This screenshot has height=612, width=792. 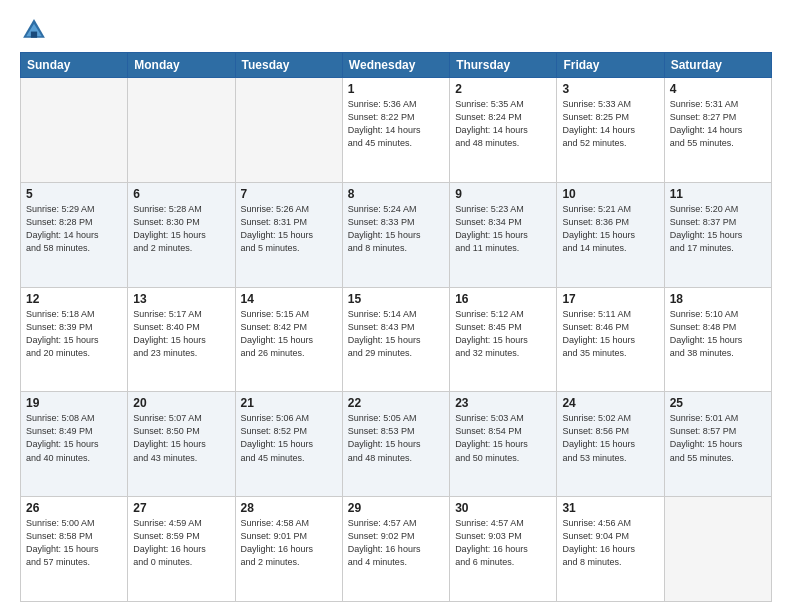 I want to click on calendar-cell: 5Sunrise: 5:29 AM Sunset: 8:28 PM Daylig…, so click(x=74, y=234).